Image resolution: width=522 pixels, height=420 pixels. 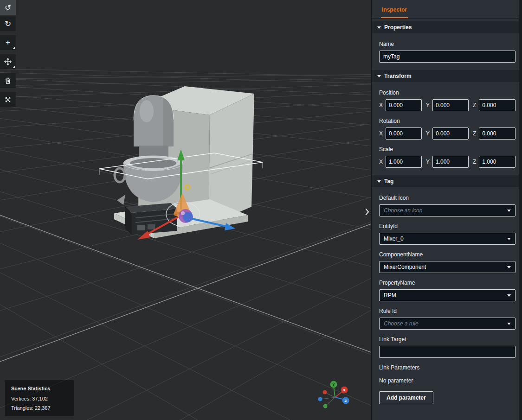 I want to click on entity-id-select: Mixer_0, so click(x=447, y=239).